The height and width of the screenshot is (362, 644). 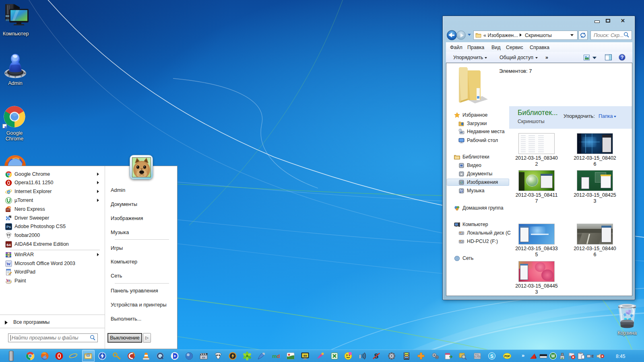 What do you see at coordinates (204, 357) in the screenshot?
I see `svg-text: ex` at bounding box center [204, 357].